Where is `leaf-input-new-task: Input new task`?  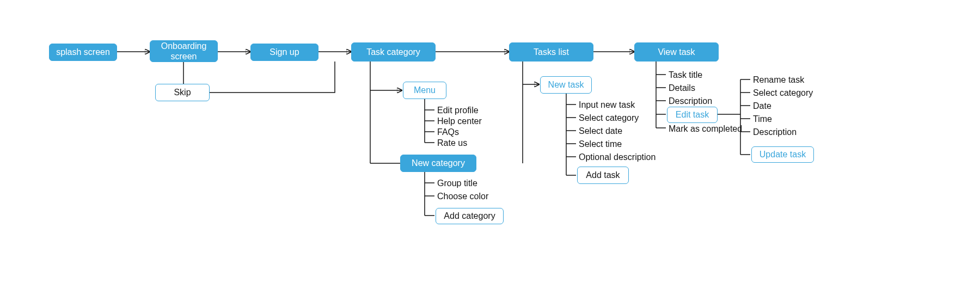 leaf-input-new-task: Input new task is located at coordinates (607, 105).